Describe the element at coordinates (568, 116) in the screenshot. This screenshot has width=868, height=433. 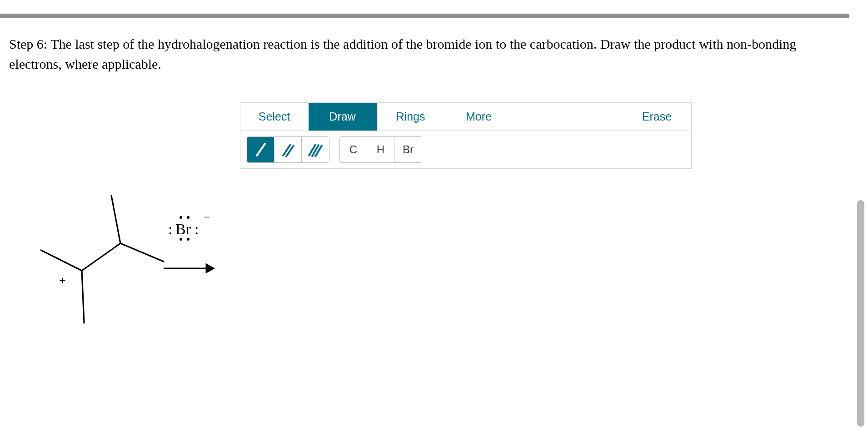
I see `tab-spacer` at that location.